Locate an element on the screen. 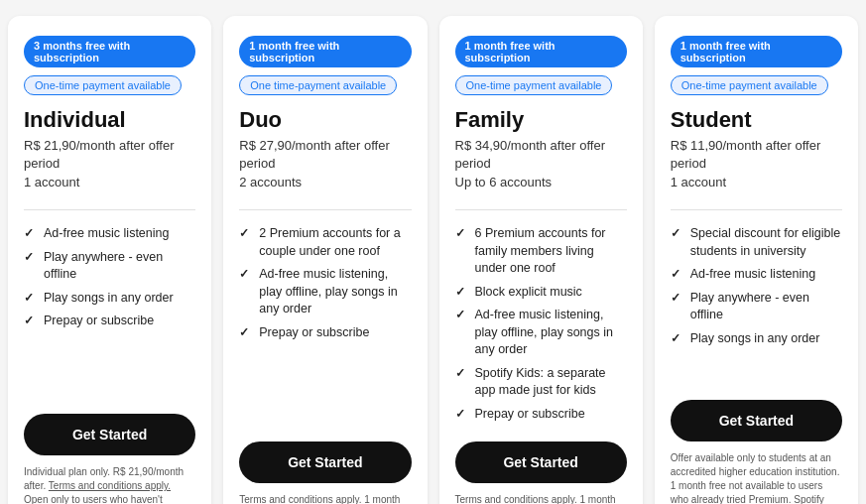 Image resolution: width=866 pixels, height=504 pixels. get-started-button-duo: Get Started is located at coordinates (325, 462).